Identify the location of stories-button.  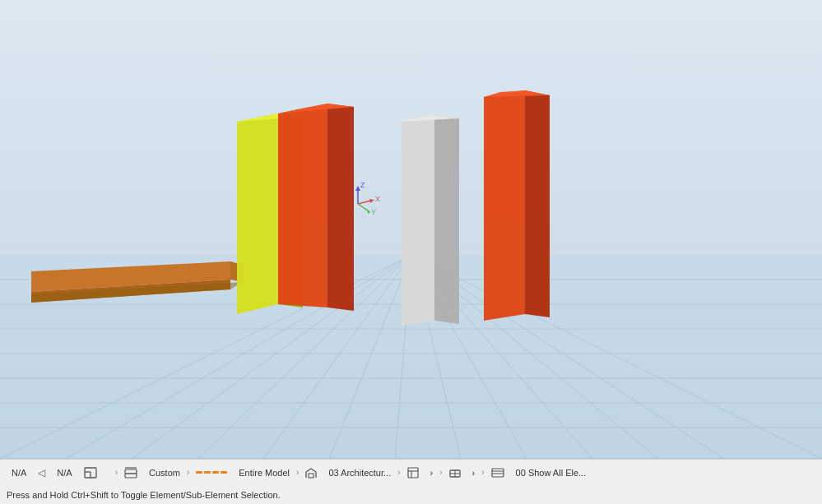
(131, 473).